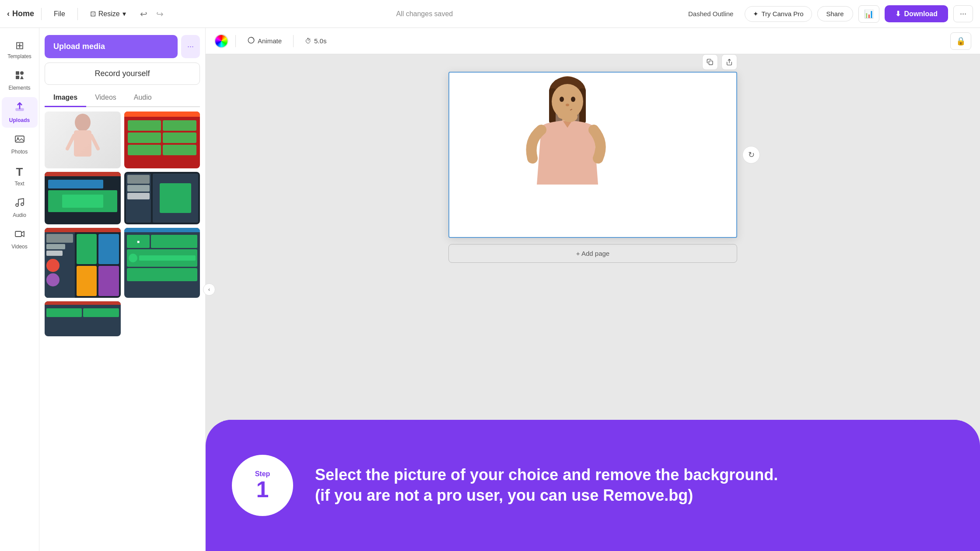 The height and width of the screenshot is (551, 980). I want to click on color-wheel, so click(221, 41).